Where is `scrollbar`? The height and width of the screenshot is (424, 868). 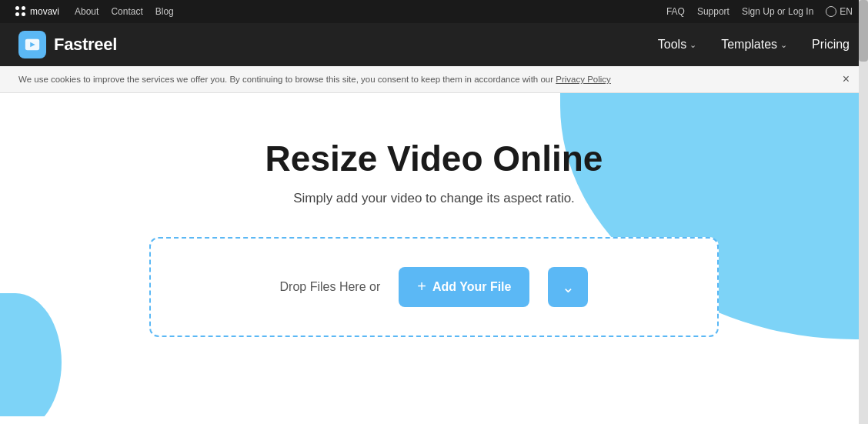
scrollbar is located at coordinates (863, 208).